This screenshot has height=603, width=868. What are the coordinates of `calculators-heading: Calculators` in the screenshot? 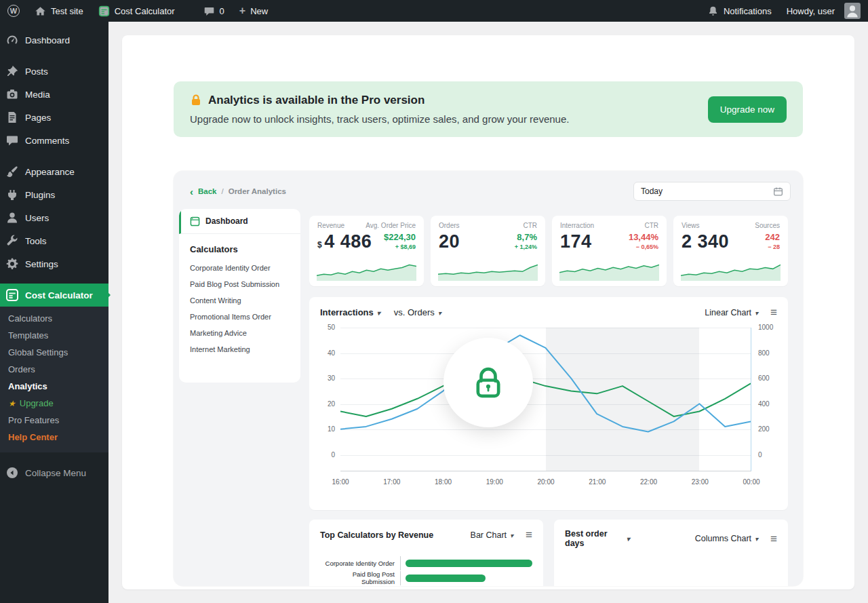 It's located at (240, 247).